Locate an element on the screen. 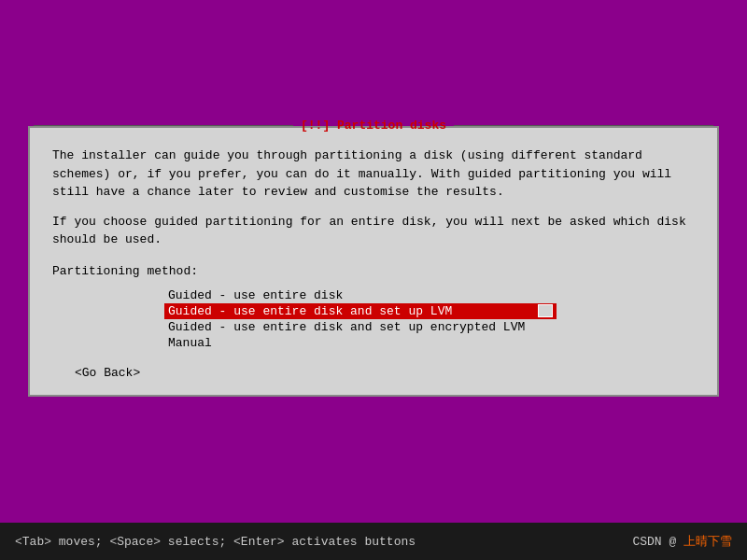 The height and width of the screenshot is (560, 747). option-guided-entire-disk: Guided - use entire disk is located at coordinates (360, 295).